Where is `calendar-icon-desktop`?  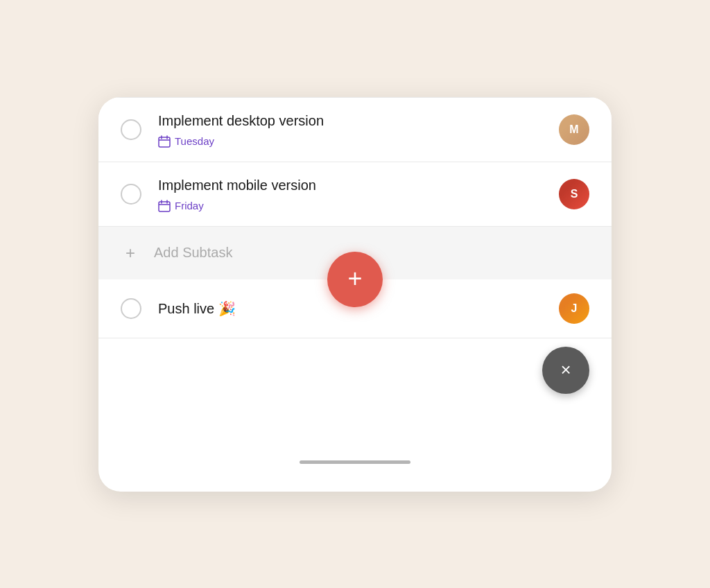 calendar-icon-desktop is located at coordinates (164, 141).